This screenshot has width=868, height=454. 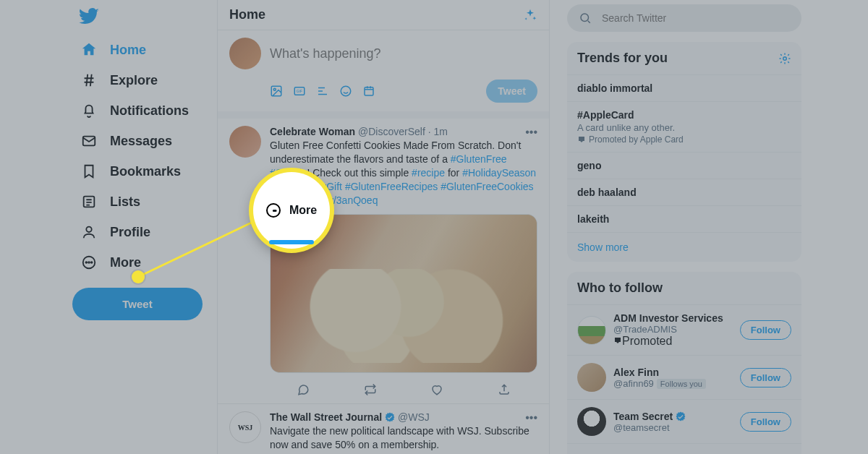 I want to click on more-icon, so click(x=89, y=262).